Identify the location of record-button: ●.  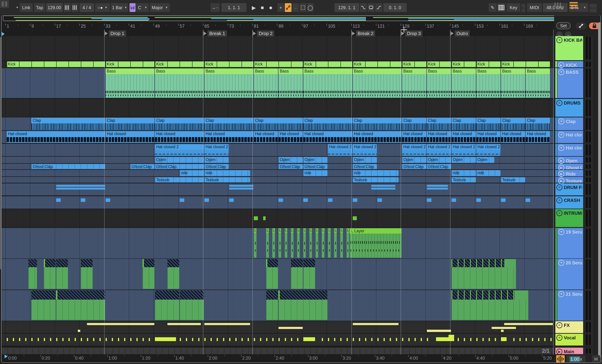
(271, 8).